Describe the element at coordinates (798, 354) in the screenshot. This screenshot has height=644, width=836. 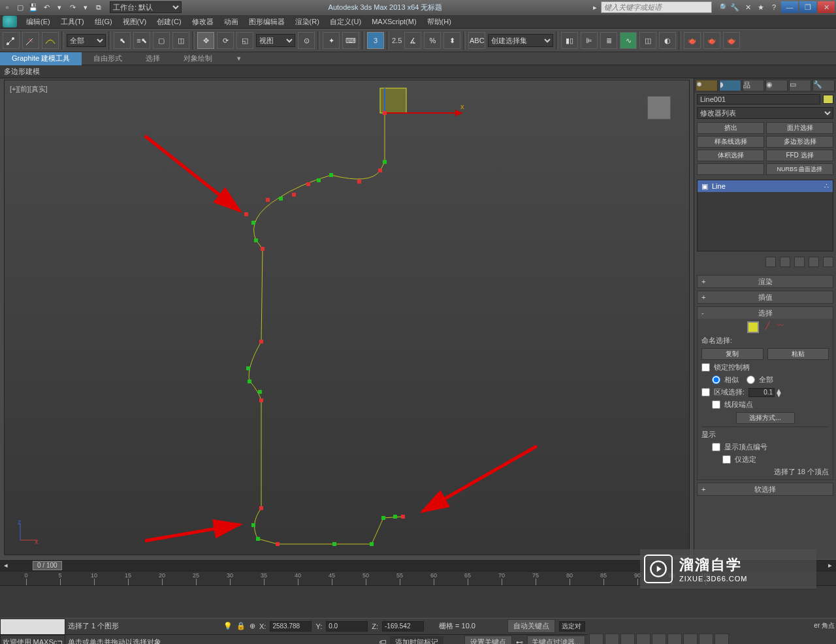
I see `paste-button: 粘贴` at that location.